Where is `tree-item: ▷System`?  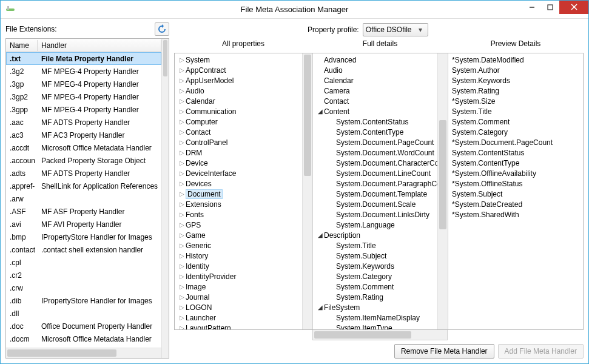
tree-item: ▷System is located at coordinates (238, 59).